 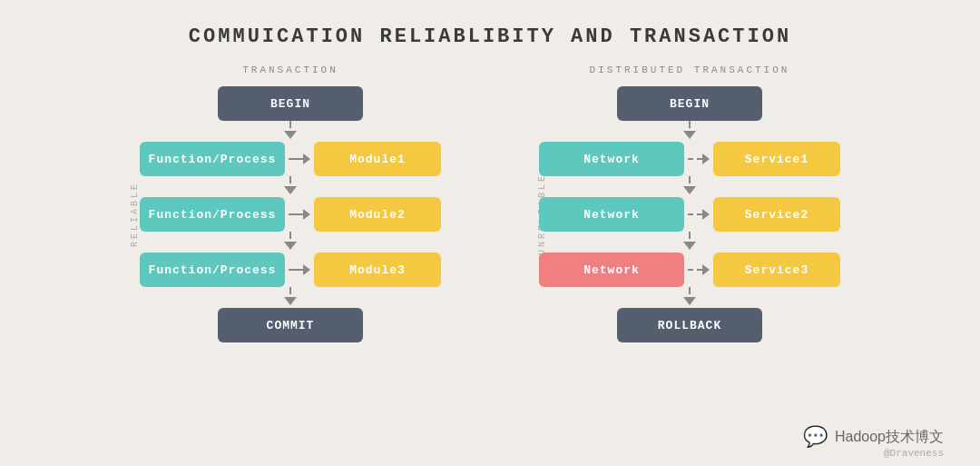 What do you see at coordinates (690, 187) in the screenshot?
I see `arrow-row1-to-row2-right` at bounding box center [690, 187].